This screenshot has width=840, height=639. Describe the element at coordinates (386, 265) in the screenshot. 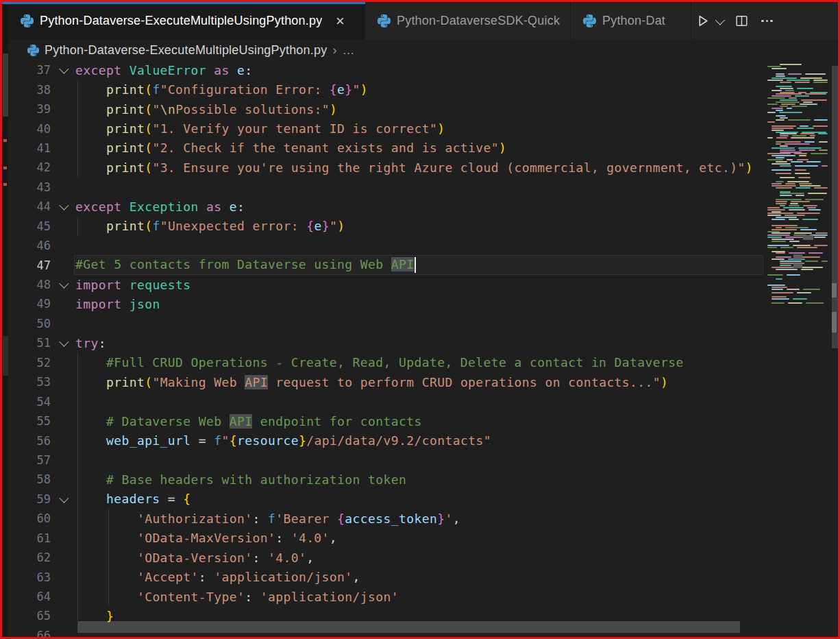

I see `code-line-47: 47#Get 5 contacts from Dataverse using W…` at that location.